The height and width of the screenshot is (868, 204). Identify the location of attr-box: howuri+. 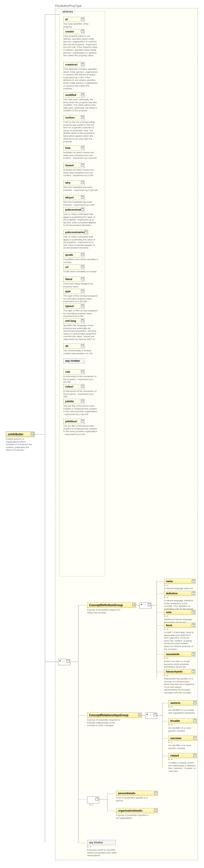
(74, 165).